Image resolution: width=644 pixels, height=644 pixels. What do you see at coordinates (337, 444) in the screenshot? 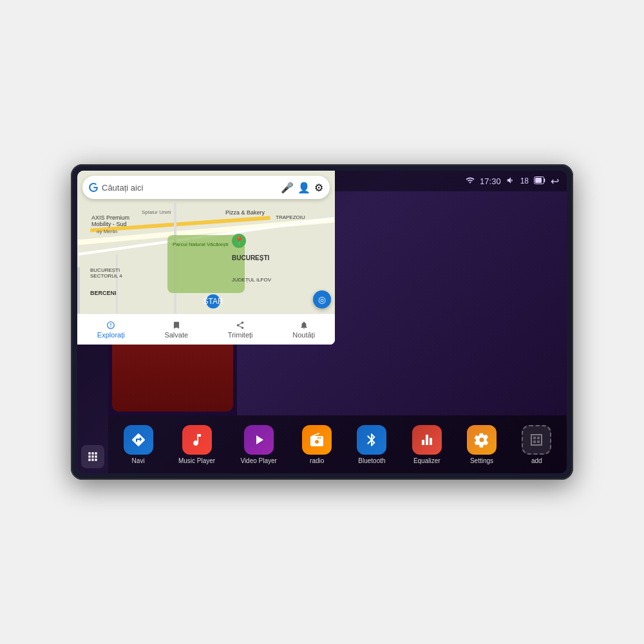
I see `app-dock: Navi Music Player Video Player` at bounding box center [337, 444].